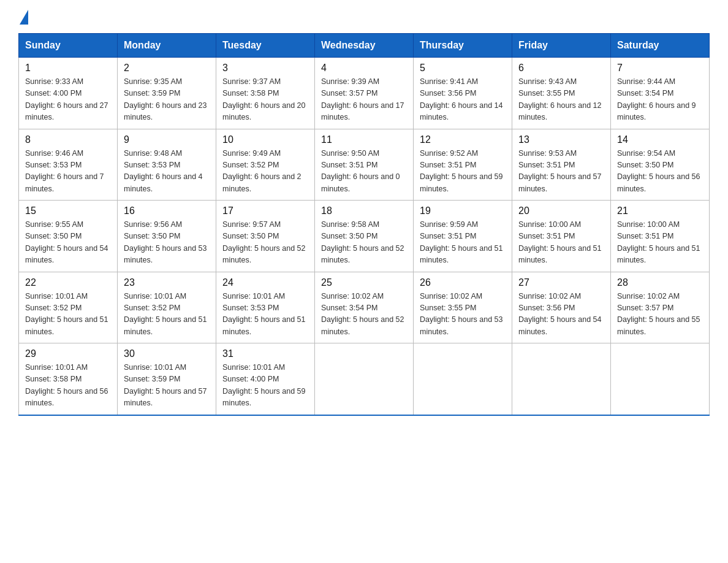 The width and height of the screenshot is (728, 563). Describe the element at coordinates (23, 17) in the screenshot. I see `logo` at that location.